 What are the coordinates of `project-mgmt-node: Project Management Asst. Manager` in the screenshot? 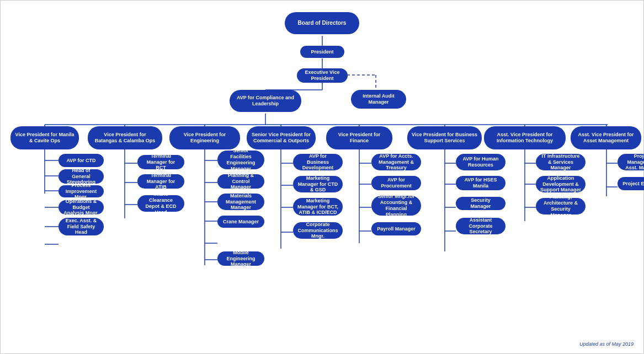 It's located at (631, 162).